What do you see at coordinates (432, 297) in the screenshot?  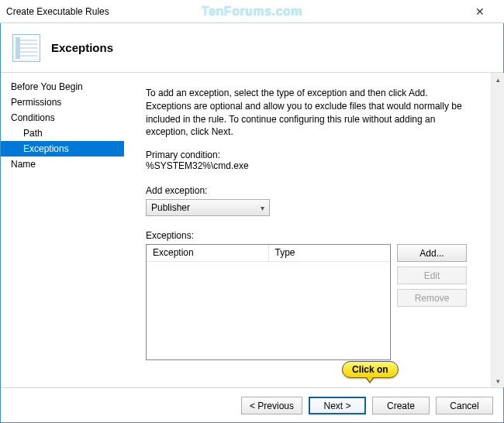 I see `remove-button: Remove` at bounding box center [432, 297].